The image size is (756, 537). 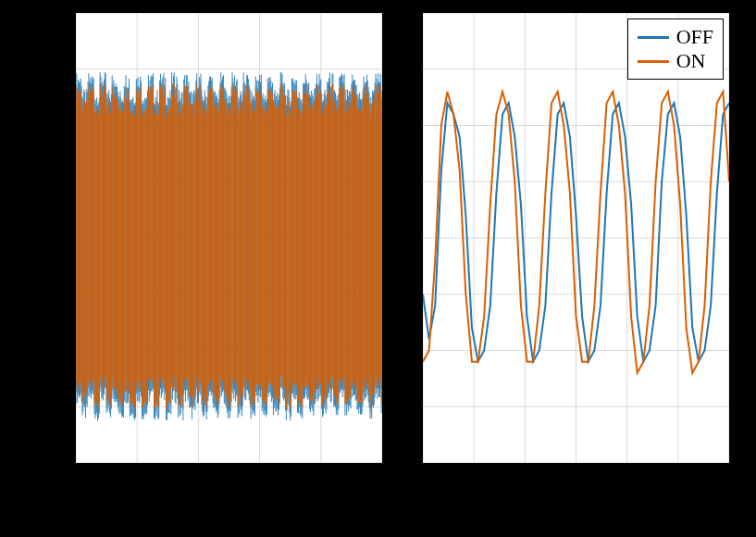 What do you see at coordinates (380, 481) in the screenshot?
I see `x-tick-label: 500` at bounding box center [380, 481].